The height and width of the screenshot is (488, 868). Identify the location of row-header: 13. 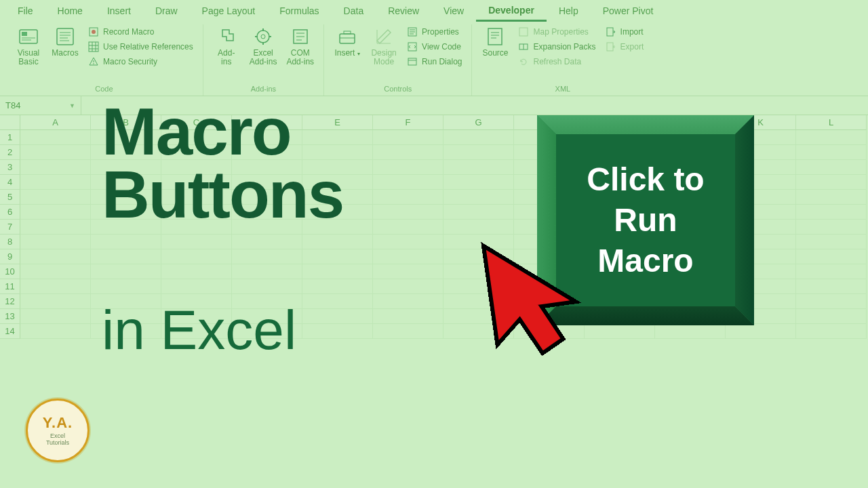
(10, 317).